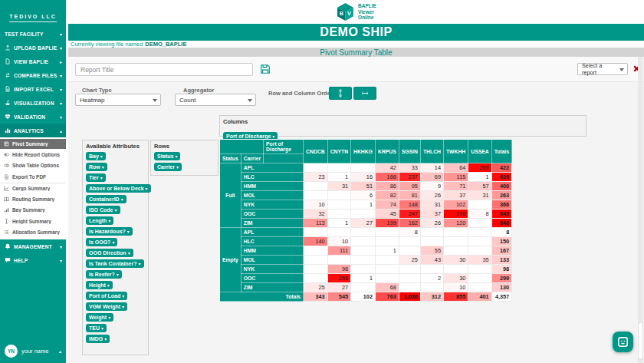  I want to click on pivot-cell: 25, so click(409, 260).